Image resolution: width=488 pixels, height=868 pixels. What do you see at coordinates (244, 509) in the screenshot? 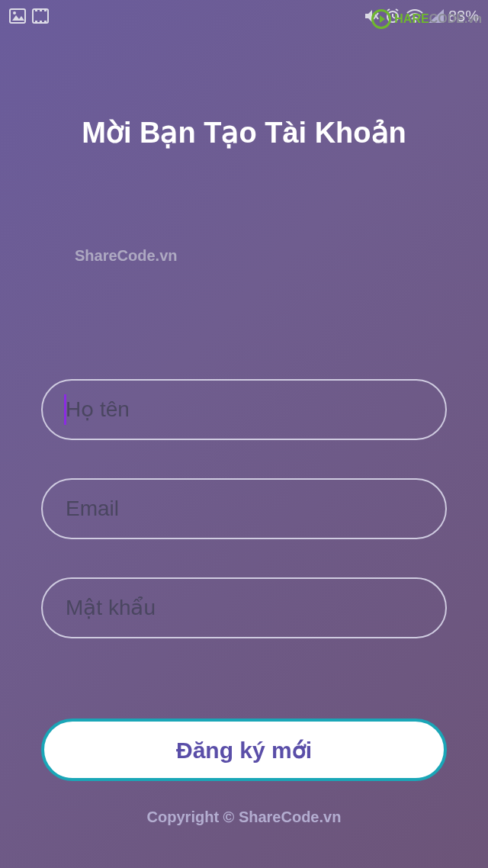
I see `email-input` at bounding box center [244, 509].